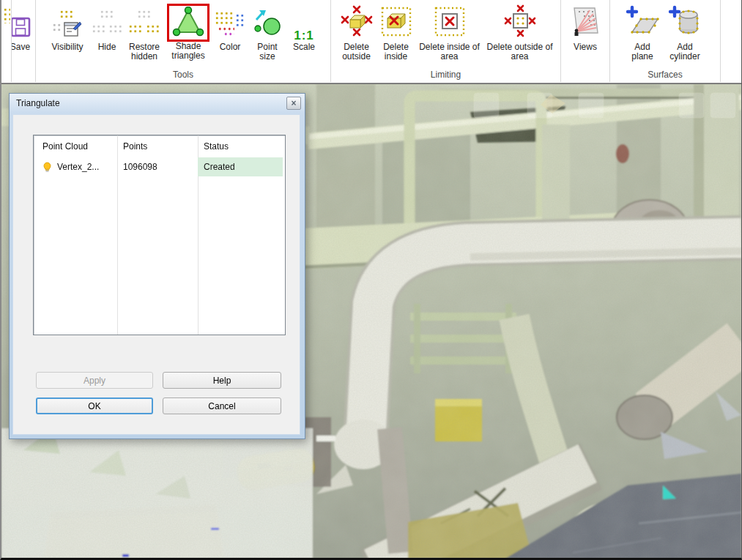  I want to click on color-icon, so click(230, 25).